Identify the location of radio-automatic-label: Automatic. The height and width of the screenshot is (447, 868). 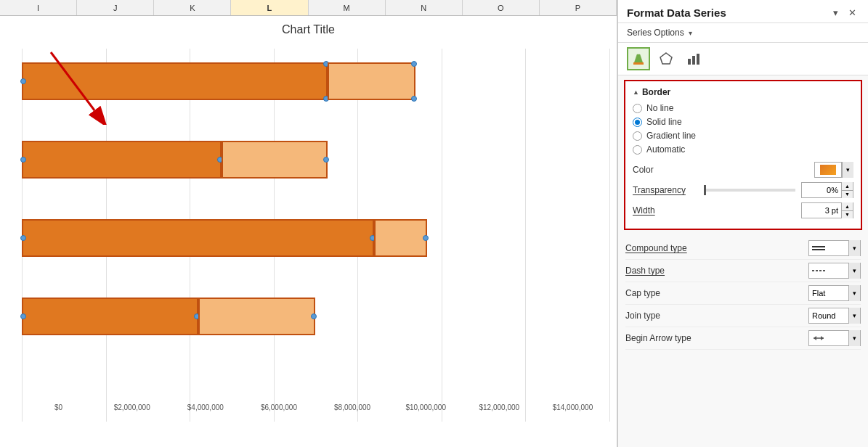
(665, 149).